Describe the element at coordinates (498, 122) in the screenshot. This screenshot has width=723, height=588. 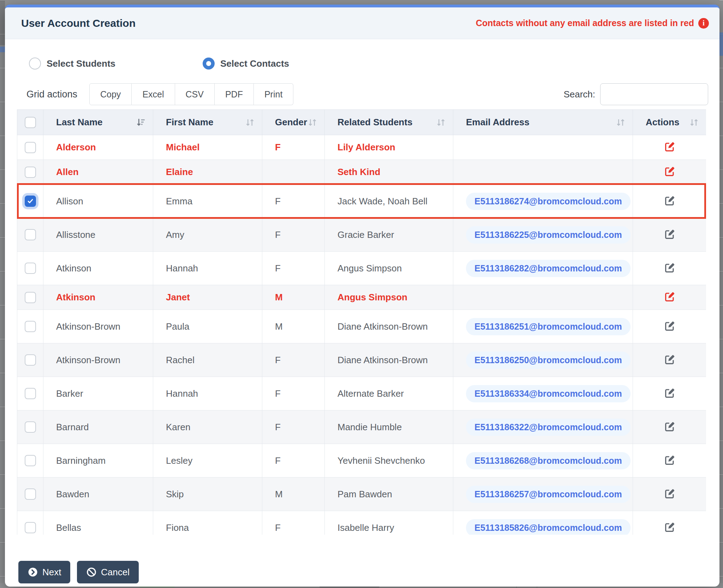
I see `column-header-label: Email Address` at that location.